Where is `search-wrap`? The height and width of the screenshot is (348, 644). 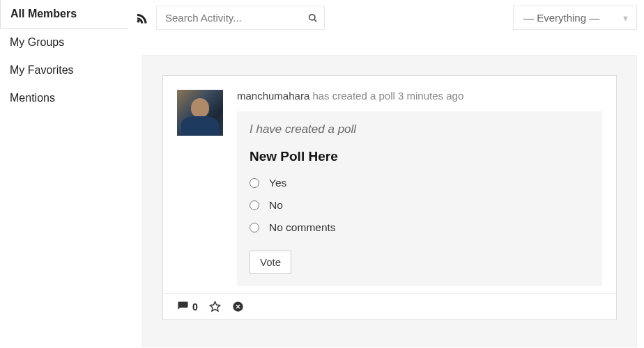 search-wrap is located at coordinates (240, 18).